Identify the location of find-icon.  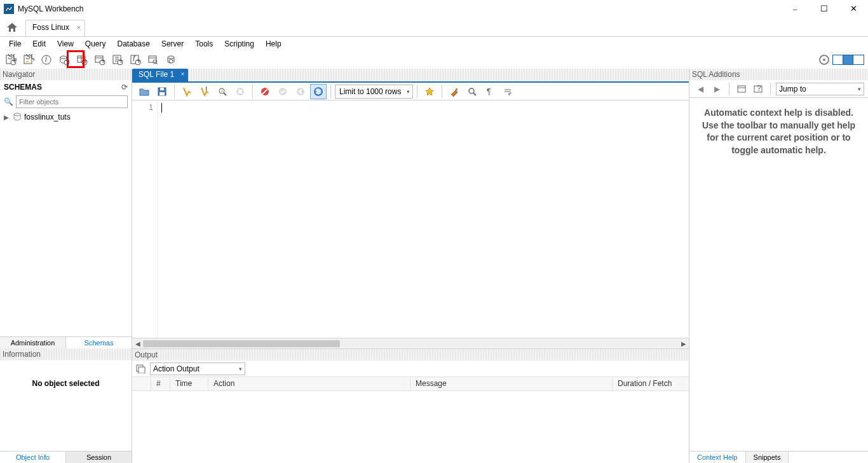
(472, 92).